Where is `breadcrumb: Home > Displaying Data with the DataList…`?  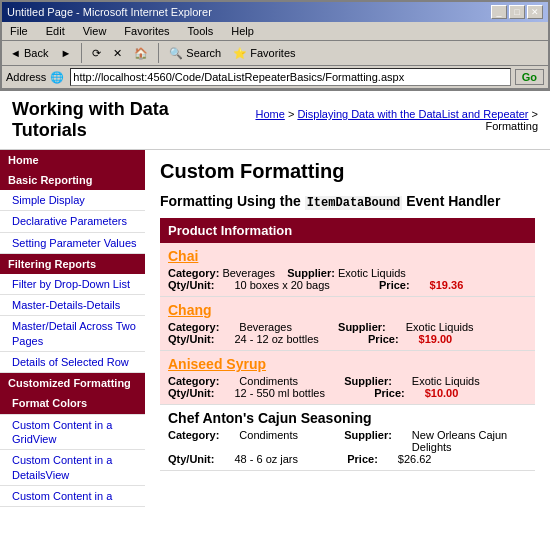 breadcrumb: Home > Displaying Data with the DataList… is located at coordinates (383, 120).